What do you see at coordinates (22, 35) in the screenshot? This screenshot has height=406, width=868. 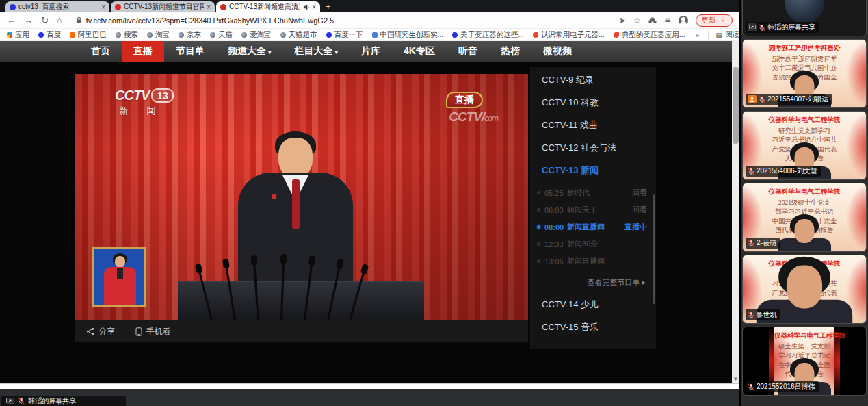 I see `bookmark-label: 应用` at bounding box center [22, 35].